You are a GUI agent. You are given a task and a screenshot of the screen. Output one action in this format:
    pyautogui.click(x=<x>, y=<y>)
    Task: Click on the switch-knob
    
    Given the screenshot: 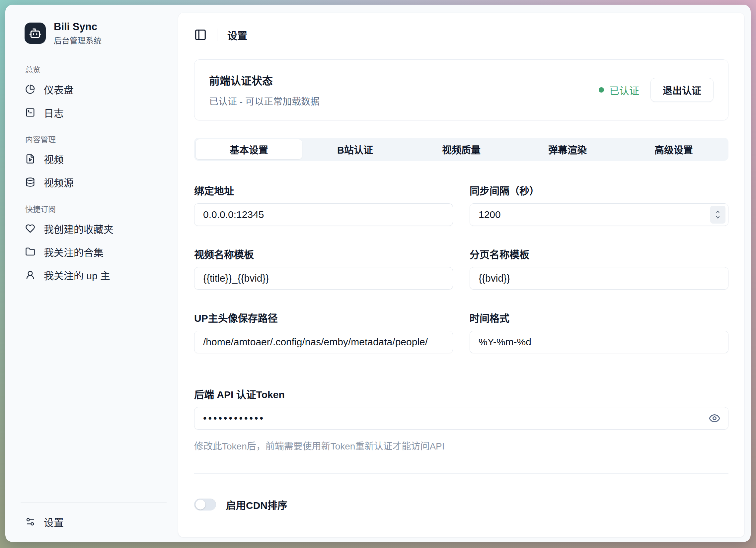 What is the action you would take?
    pyautogui.click(x=200, y=504)
    